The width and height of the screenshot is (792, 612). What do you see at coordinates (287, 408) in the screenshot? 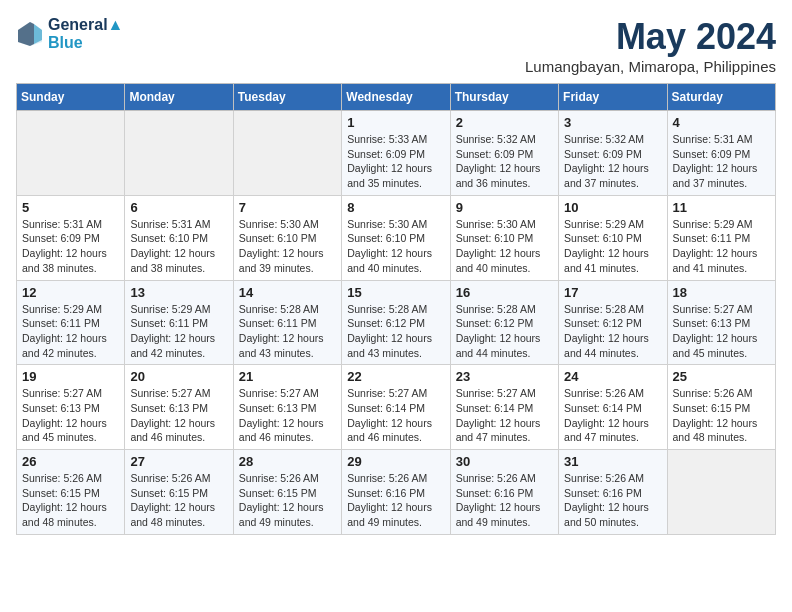
I see `calendar-cell: 21Sunrise: 5:27 AM Sunset: 6:13 PM Dayli…` at bounding box center [287, 408].